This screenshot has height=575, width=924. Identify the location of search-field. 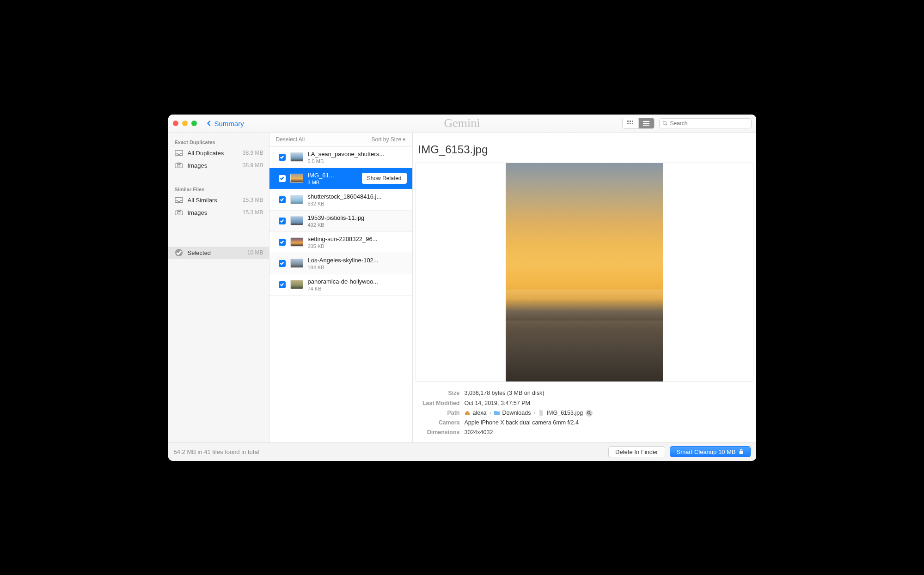
(705, 123).